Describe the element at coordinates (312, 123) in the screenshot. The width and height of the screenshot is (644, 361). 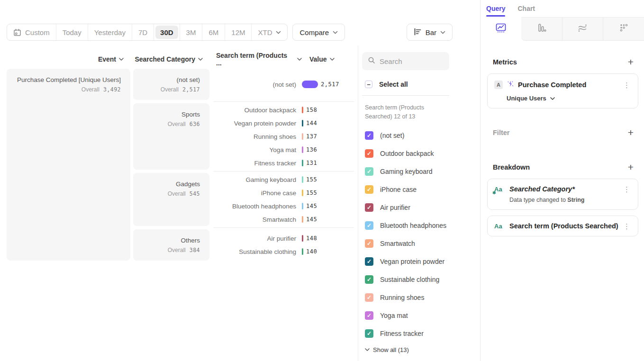
I see `term-value: 144` at that location.